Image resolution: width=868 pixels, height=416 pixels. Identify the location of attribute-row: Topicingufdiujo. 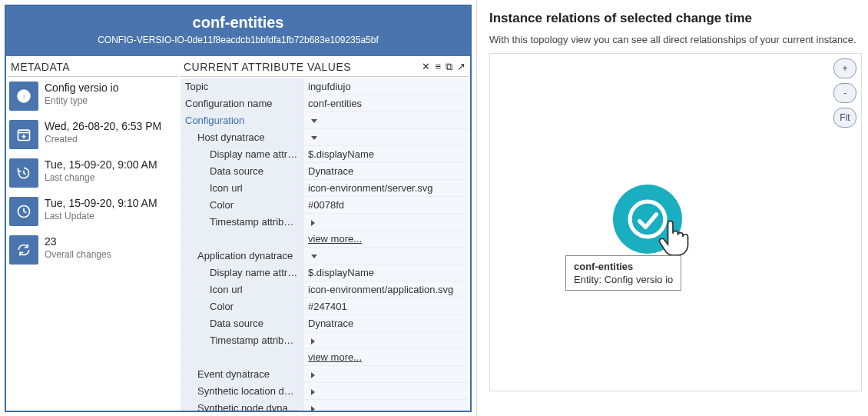
(324, 87).